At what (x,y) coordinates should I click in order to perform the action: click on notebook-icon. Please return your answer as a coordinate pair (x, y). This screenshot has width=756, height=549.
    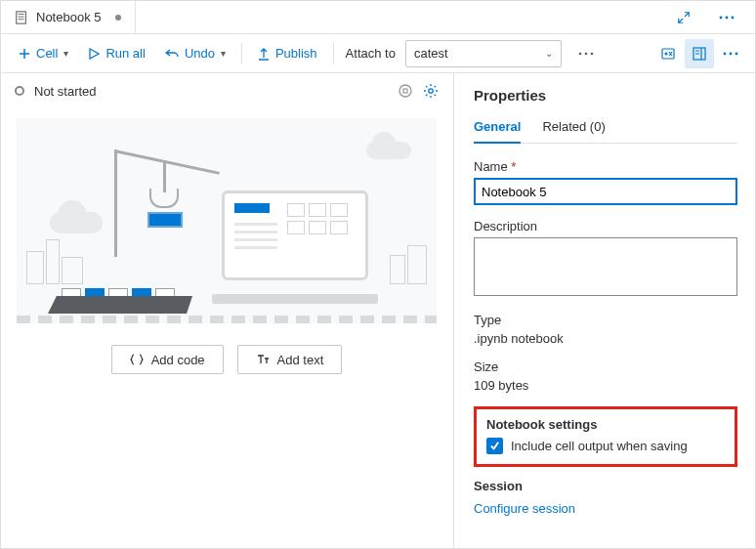
    Looking at the image, I should click on (21, 18).